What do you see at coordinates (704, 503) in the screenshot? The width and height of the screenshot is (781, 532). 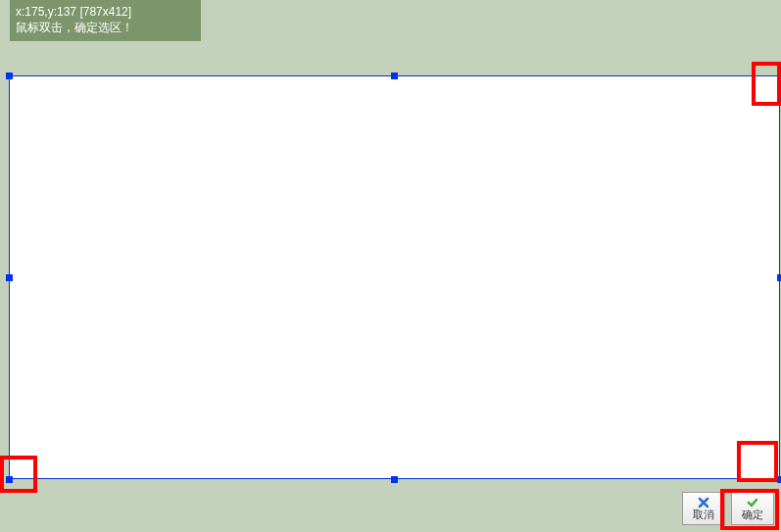 I see `close-icon` at bounding box center [704, 503].